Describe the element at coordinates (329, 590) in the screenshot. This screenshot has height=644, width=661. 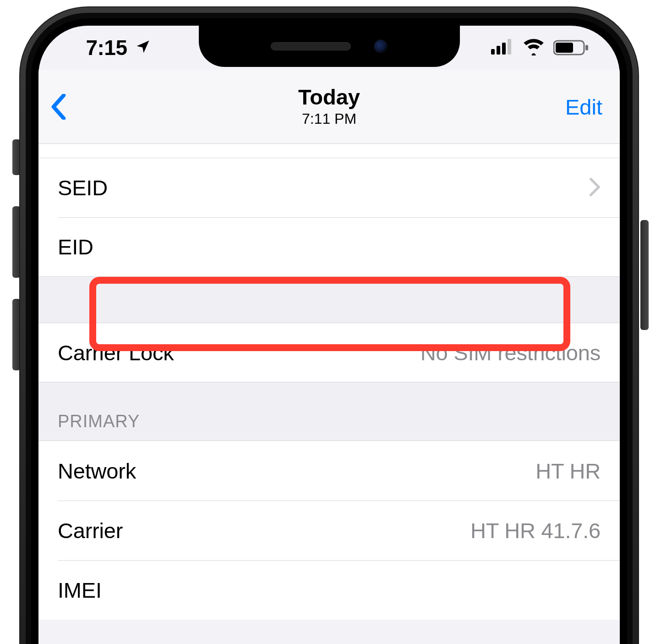
I see `row-imei: IMEI` at that location.